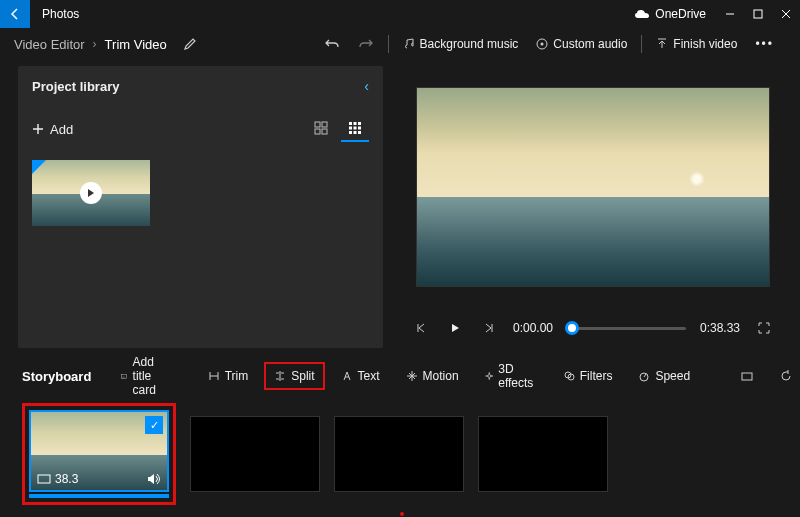 Image resolution: width=800 pixels, height=517 pixels. Describe the element at coordinates (786, 14) in the screenshot. I see `close-button` at that location.